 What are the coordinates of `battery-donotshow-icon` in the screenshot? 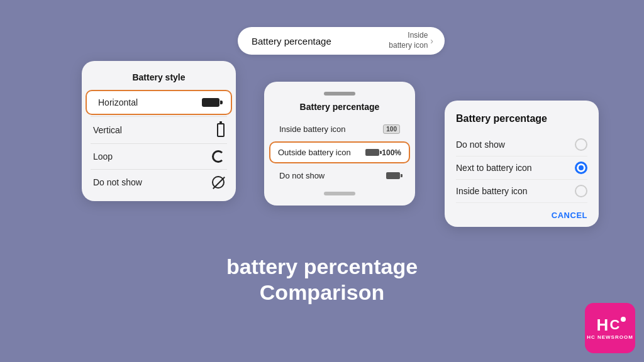 It's located at (393, 176).